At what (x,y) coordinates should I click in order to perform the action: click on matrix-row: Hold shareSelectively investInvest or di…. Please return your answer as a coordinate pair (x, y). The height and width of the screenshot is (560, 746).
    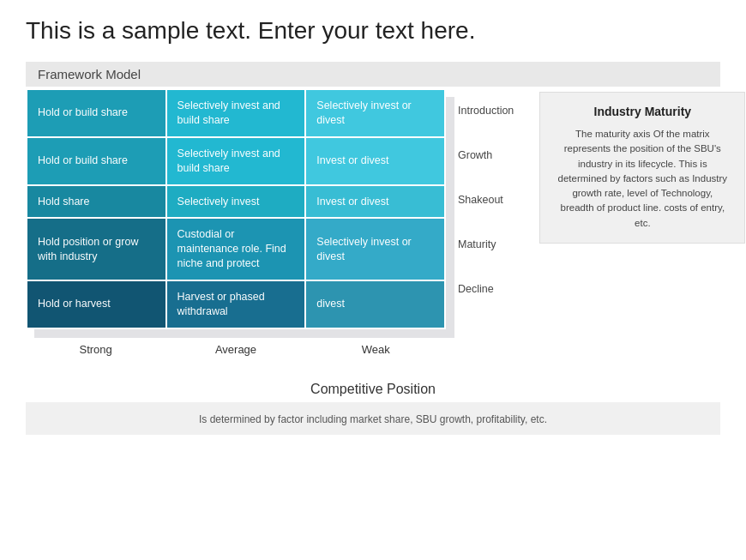
    Looking at the image, I should click on (236, 202).